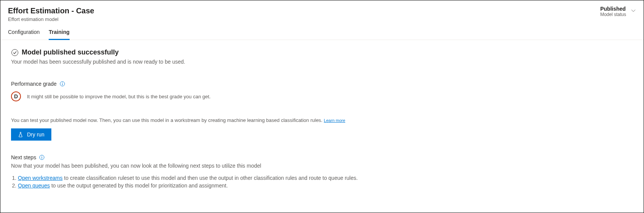  What do you see at coordinates (618, 11) in the screenshot?
I see `header-right: Published Model status` at bounding box center [618, 11].